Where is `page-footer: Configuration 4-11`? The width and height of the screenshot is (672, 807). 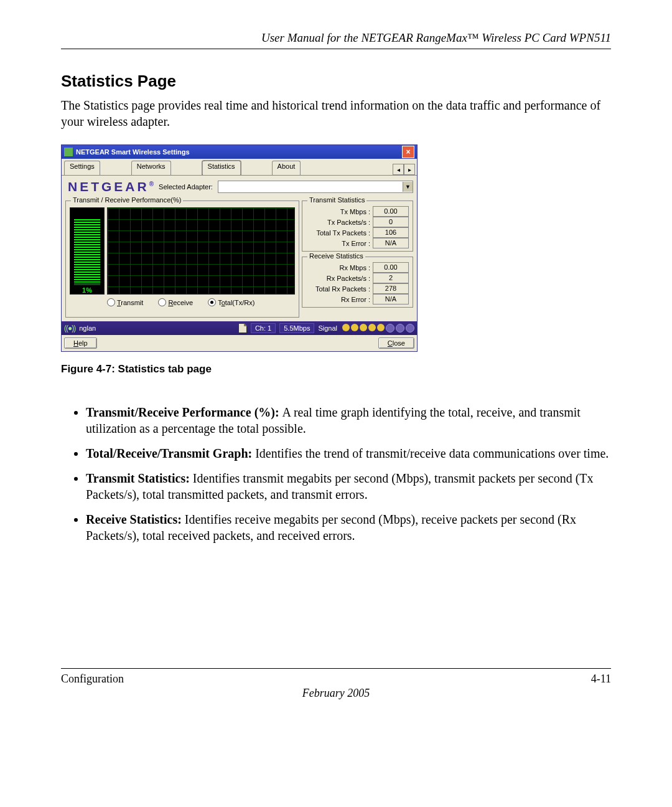
page-footer: Configuration 4-11 is located at coordinates (336, 677).